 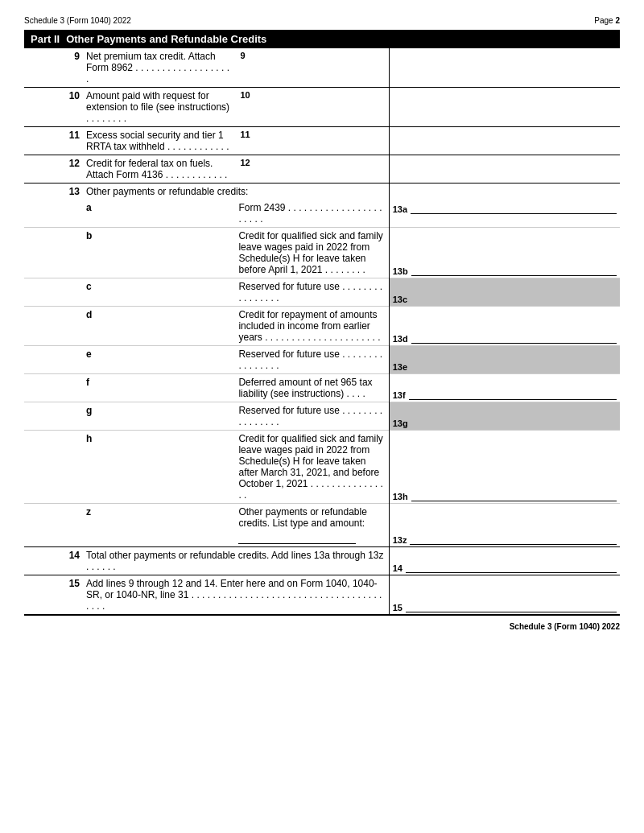 What do you see at coordinates (322, 142) in the screenshot?
I see `table-row: 11 Excess social security and tier 1 RRT…` at bounding box center [322, 142].